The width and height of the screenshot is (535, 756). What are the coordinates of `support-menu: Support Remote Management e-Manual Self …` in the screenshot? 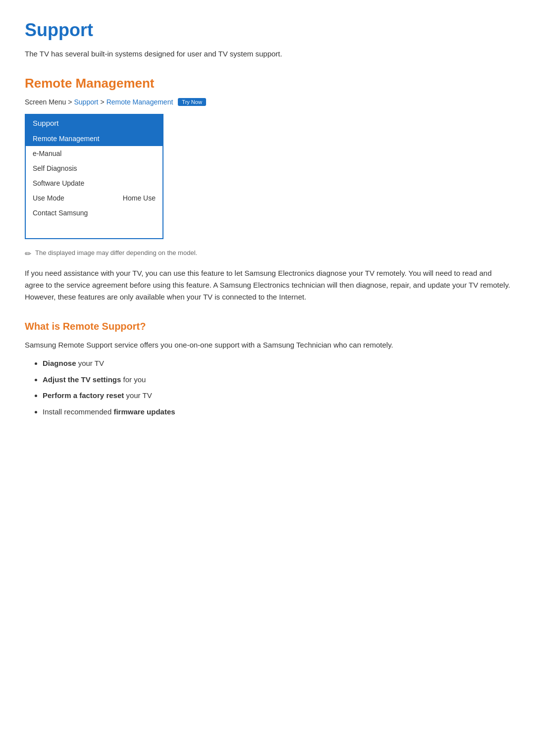 It's located at (94, 176).